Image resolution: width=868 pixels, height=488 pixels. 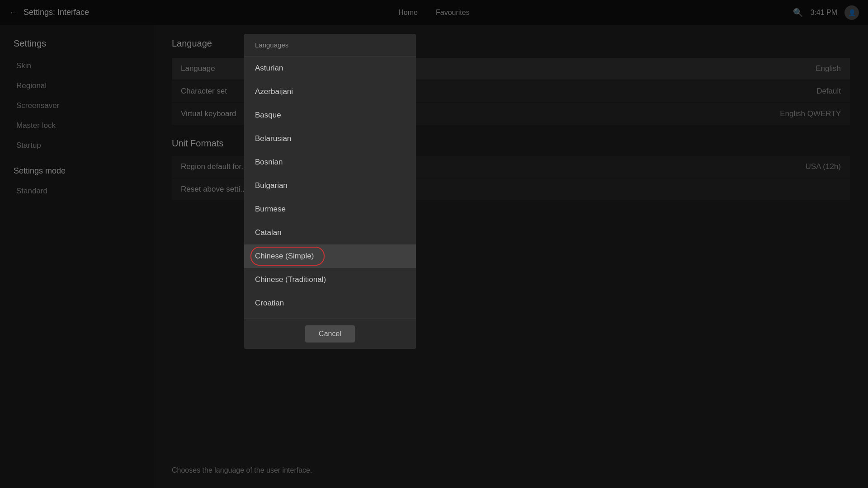 What do you see at coordinates (330, 209) in the screenshot?
I see `dropdown-item: Burmese` at bounding box center [330, 209].